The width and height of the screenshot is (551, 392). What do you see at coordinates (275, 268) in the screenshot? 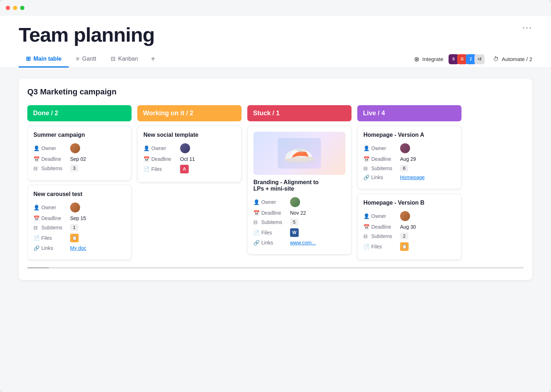
I see `scrollbar` at bounding box center [275, 268].